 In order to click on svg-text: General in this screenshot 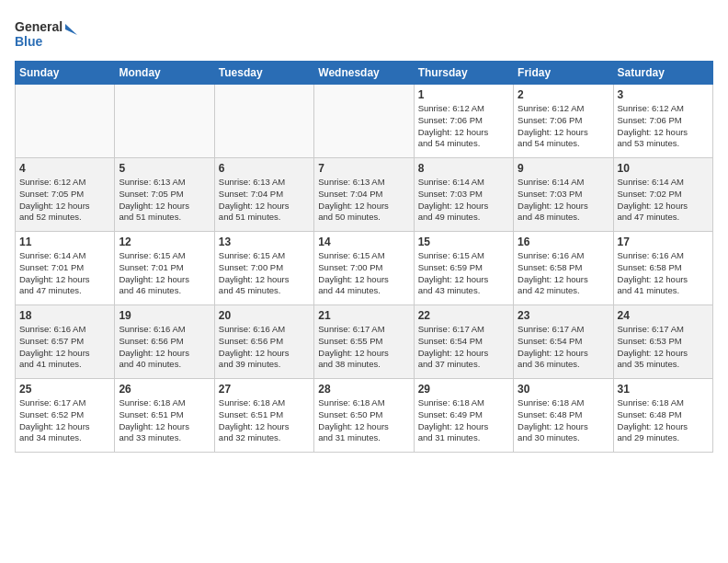, I will do `click(39, 27)`.